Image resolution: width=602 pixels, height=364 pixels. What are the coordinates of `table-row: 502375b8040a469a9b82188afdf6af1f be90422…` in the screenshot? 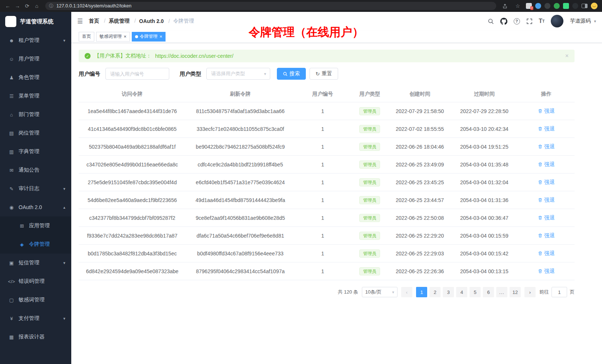 It's located at (327, 147).